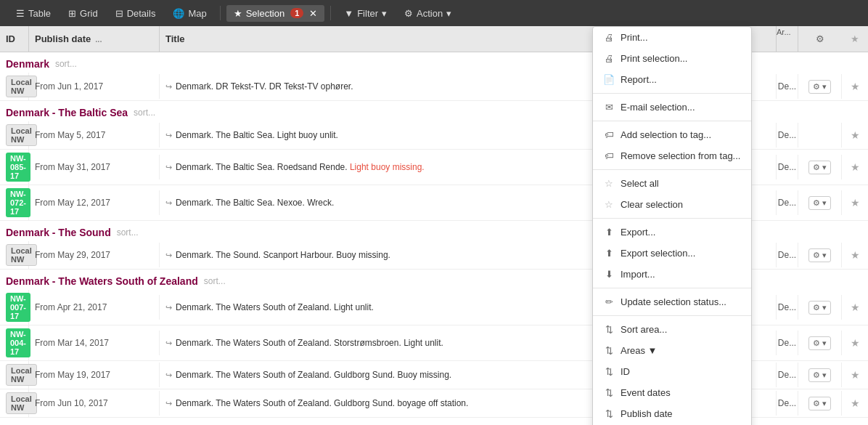 The width and height of the screenshot is (868, 425). What do you see at coordinates (314, 13) in the screenshot?
I see `selection-clear-icon: ✕` at bounding box center [314, 13].